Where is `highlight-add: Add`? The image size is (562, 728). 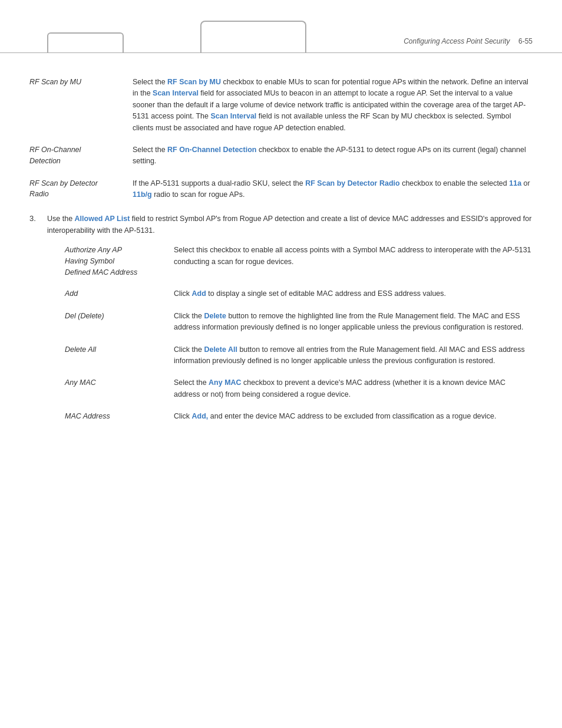 highlight-add: Add is located at coordinates (199, 294).